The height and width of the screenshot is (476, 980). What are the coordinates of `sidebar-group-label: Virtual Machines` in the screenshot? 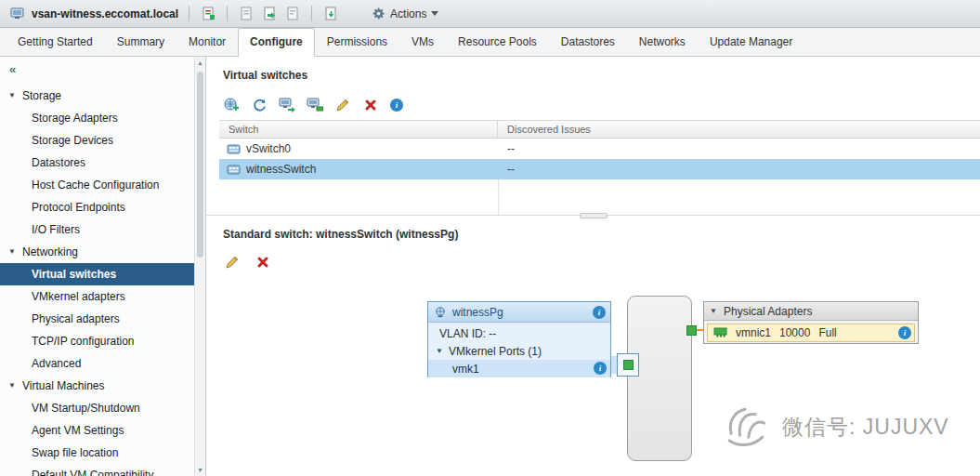 It's located at (63, 386).